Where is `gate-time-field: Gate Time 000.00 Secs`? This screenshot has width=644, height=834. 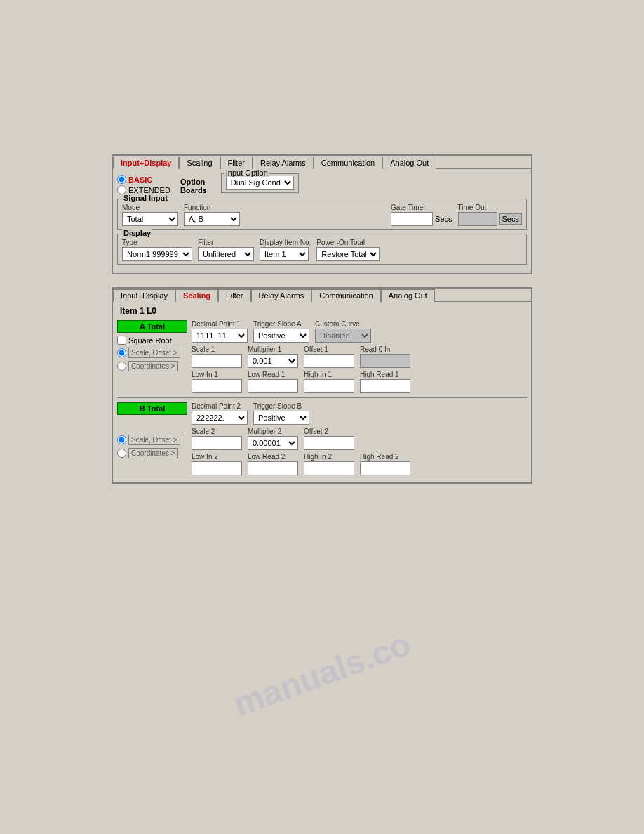
gate-time-field: Gate Time 000.00 Secs is located at coordinates (421, 215).